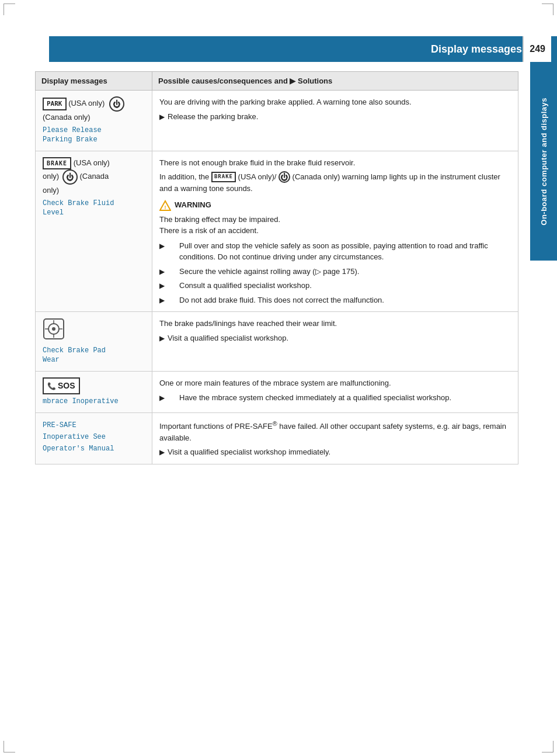  I want to click on trim-mark-tl, so click(9, 9).